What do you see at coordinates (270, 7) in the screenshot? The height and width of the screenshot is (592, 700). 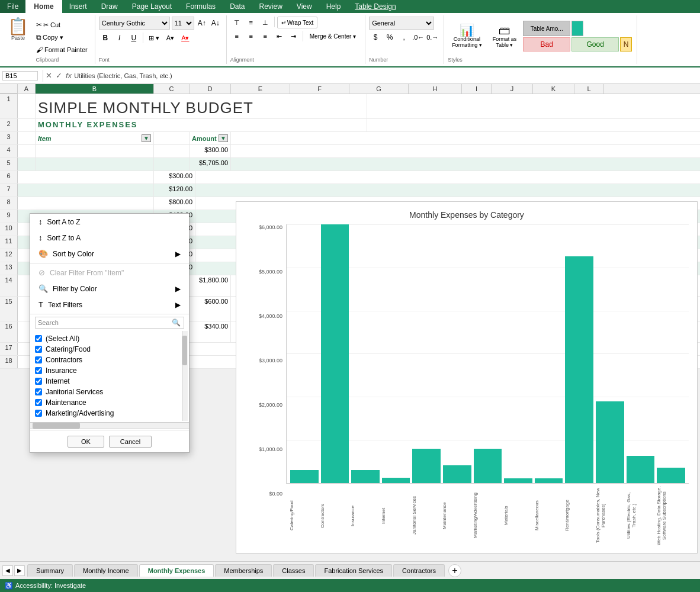 I see `tab-review: Review` at bounding box center [270, 7].